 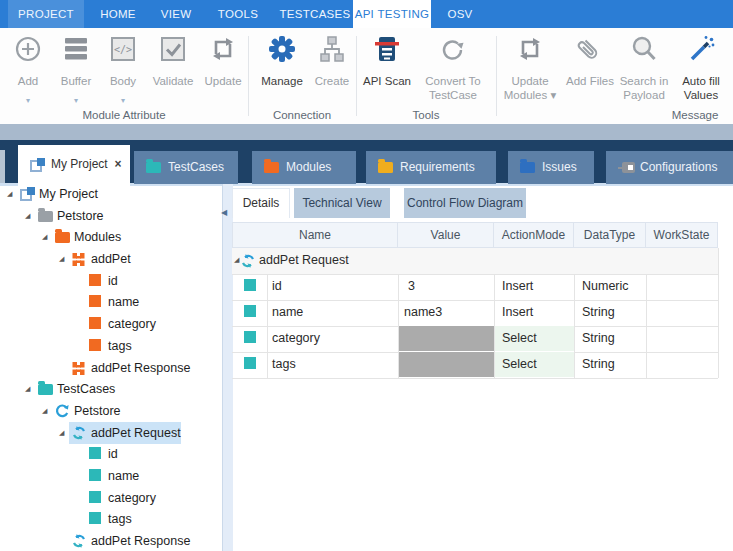 What do you see at coordinates (701, 81) in the screenshot?
I see `button-label: Auto fill` at bounding box center [701, 81].